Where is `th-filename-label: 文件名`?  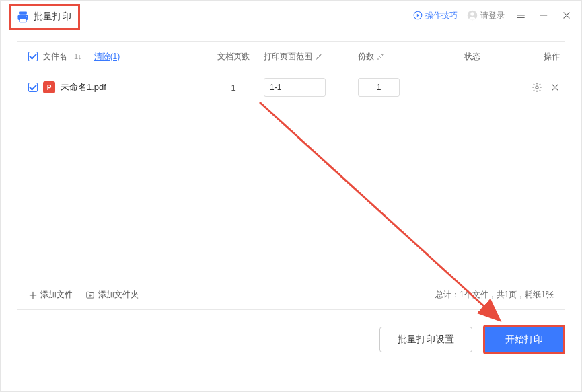
th-filename-label: 文件名 is located at coordinates (55, 56).